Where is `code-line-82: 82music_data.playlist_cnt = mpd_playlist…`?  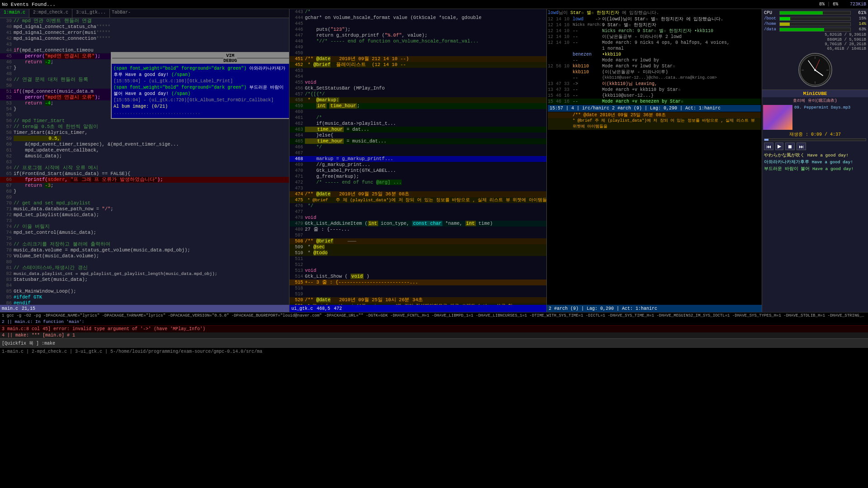
code-line-82: 82music_data.playlist_cnt = mpd_playlist… is located at coordinates (145, 274).